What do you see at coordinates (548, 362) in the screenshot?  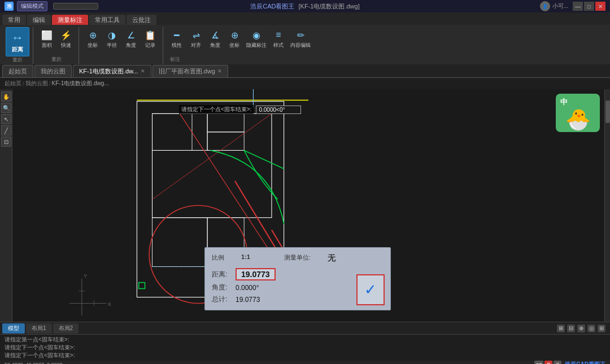 I see `s-icon: S` at bounding box center [548, 362].